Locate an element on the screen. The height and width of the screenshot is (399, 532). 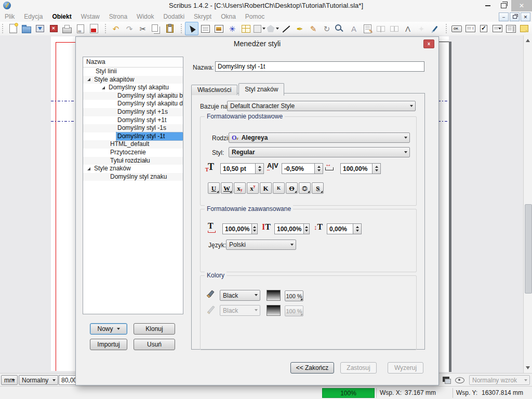
eyedropper-button is located at coordinates (435, 29).